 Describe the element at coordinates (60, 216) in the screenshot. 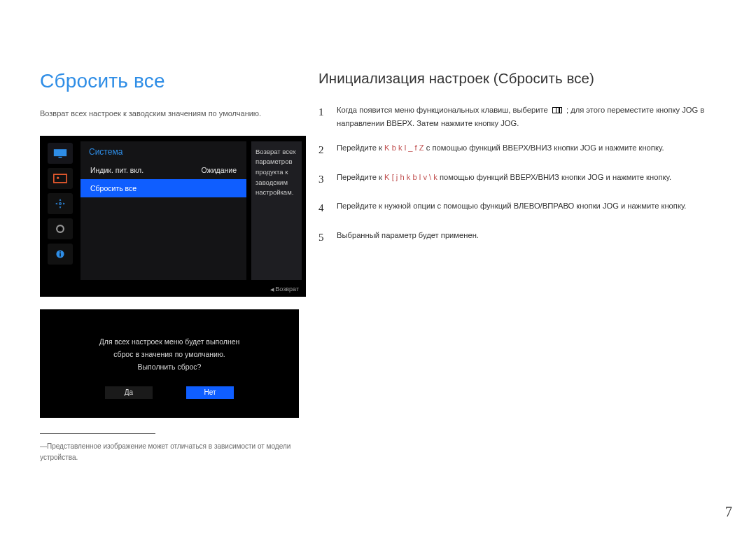

I see `osd-left-rail` at that location.